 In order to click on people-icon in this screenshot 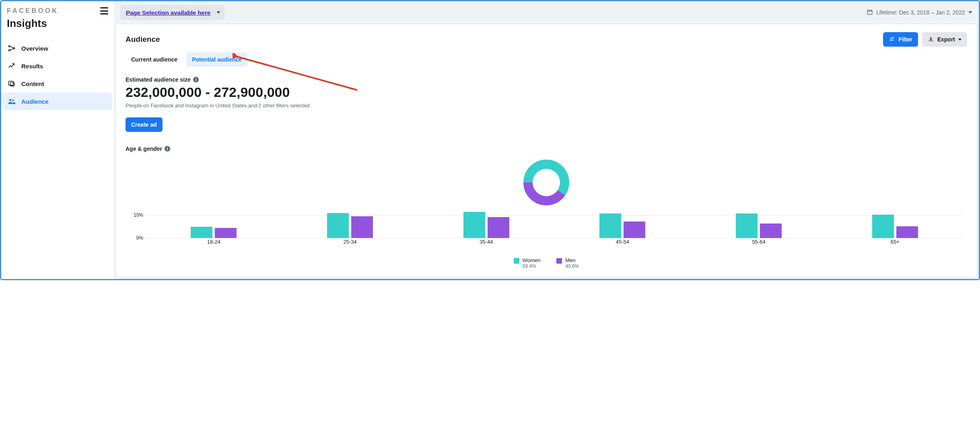, I will do `click(12, 101)`.